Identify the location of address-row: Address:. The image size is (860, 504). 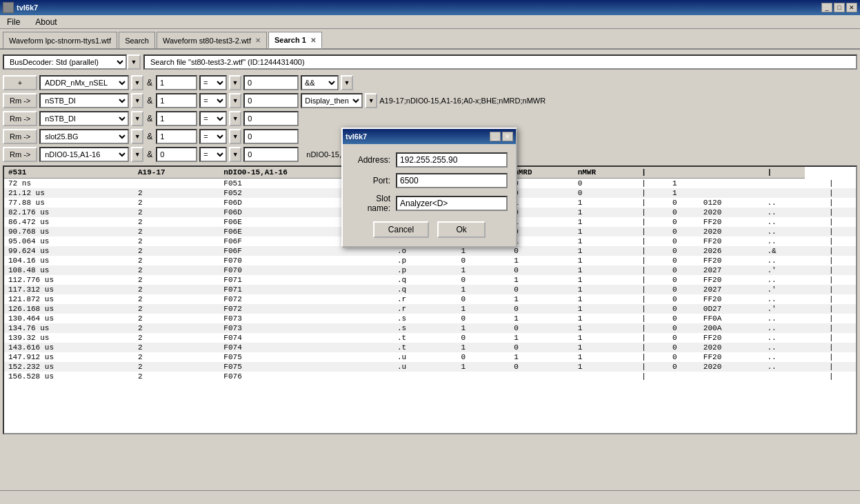
(429, 160).